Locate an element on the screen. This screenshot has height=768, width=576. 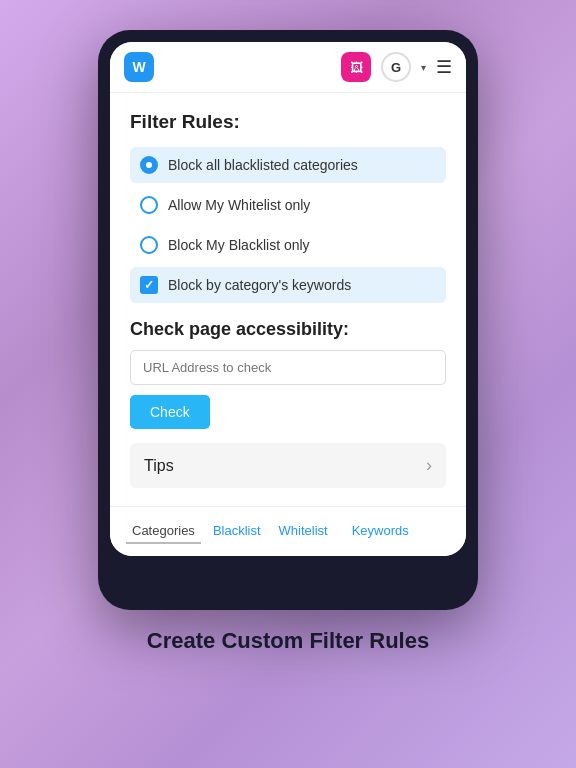
checkbox-4: ✓ is located at coordinates (149, 285).